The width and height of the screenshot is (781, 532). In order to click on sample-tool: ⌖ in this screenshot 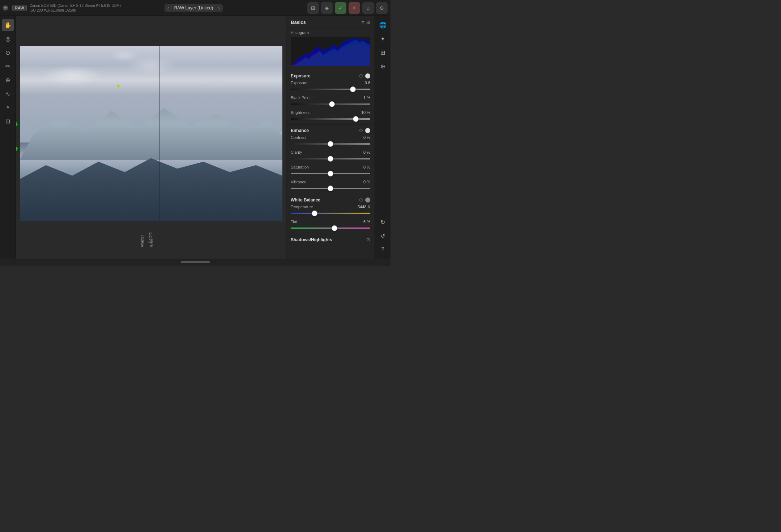, I will do `click(8, 107)`.